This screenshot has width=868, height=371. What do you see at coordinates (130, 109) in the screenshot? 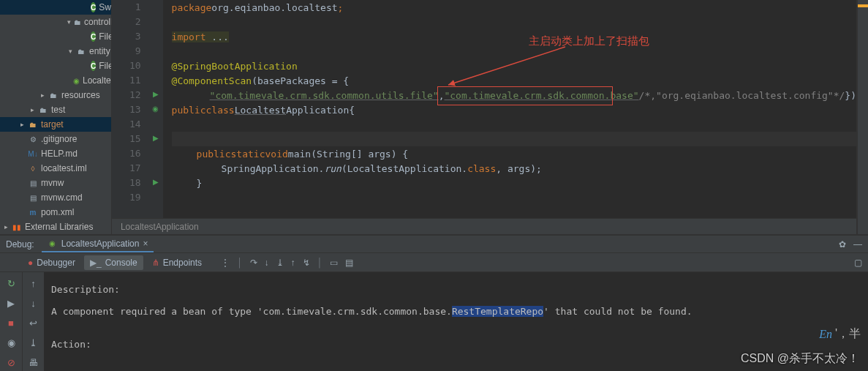
I see `line-number-gutter: 1 2 3 9 10 11 12 13 14 15 16 17 18 19` at bounding box center [130, 109].